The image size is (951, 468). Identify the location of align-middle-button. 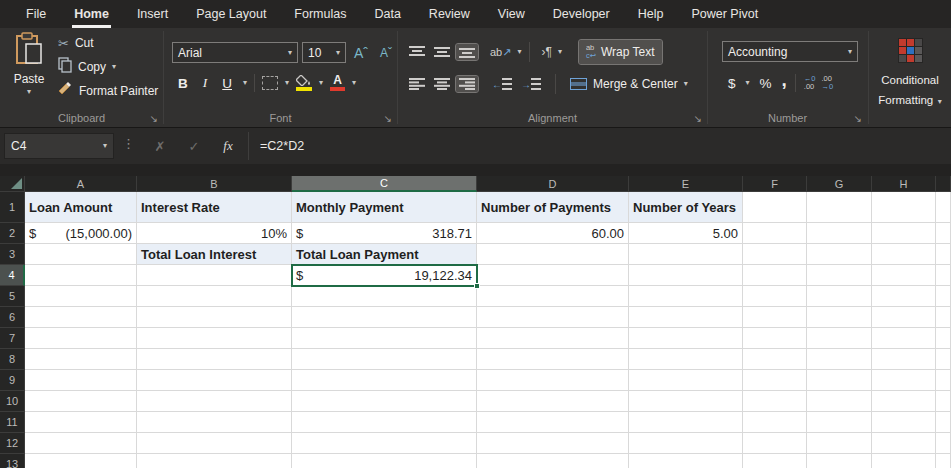
(442, 52).